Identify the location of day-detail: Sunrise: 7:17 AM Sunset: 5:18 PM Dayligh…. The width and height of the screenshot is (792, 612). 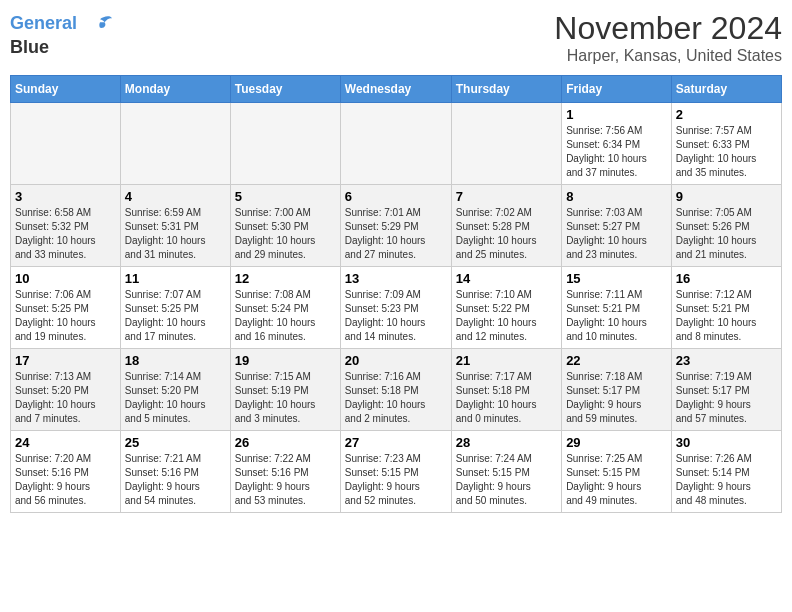
(506, 398).